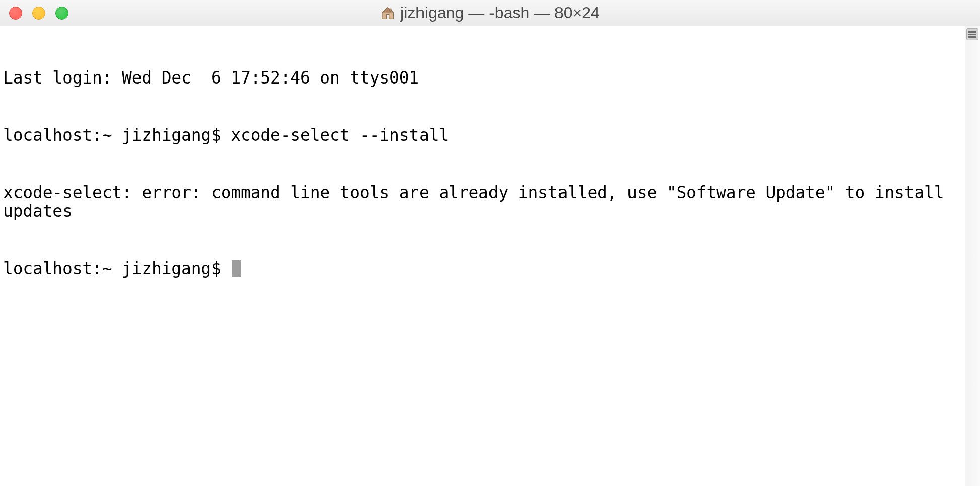 The height and width of the screenshot is (486, 980). I want to click on home-icon, so click(388, 13).